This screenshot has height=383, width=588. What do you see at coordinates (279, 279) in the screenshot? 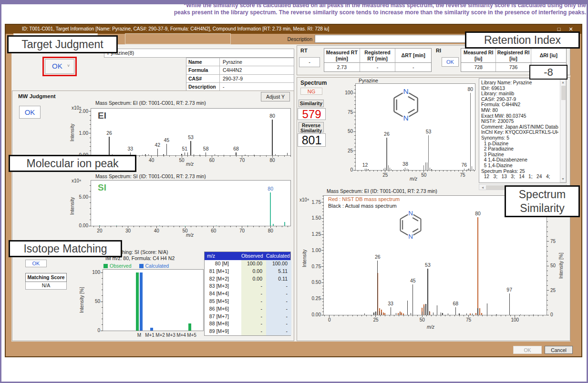
I see `cell-value: 0.11` at bounding box center [279, 279].